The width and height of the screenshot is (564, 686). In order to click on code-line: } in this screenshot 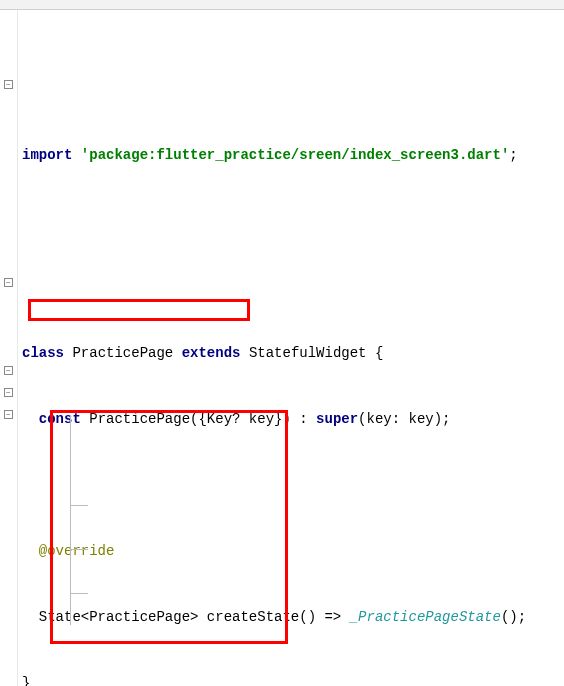, I will do `click(293, 679)`.